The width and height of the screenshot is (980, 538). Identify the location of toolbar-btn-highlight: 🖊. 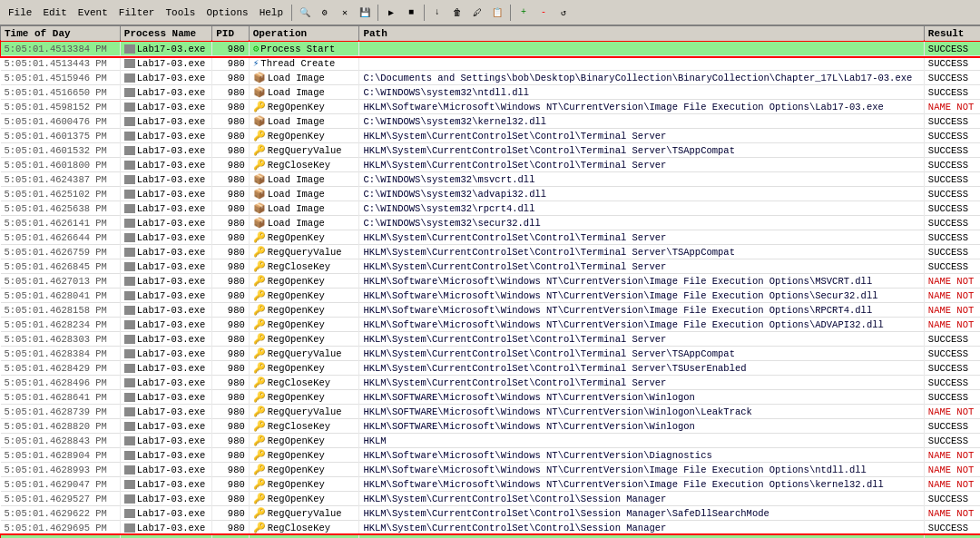
(477, 13).